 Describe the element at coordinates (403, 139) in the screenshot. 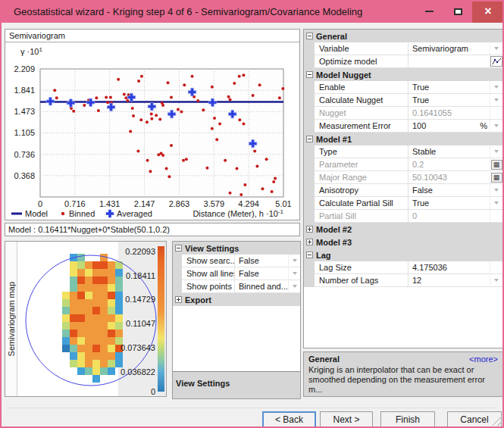

I see `category-row: Model #1` at that location.